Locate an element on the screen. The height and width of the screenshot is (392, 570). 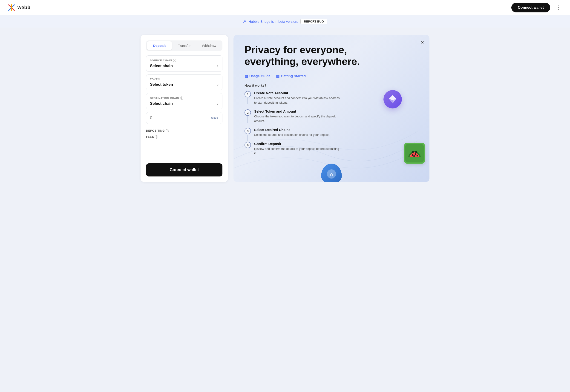
step-2: 2 Select Token and Amount Choose the tok… is located at coordinates (331, 118).